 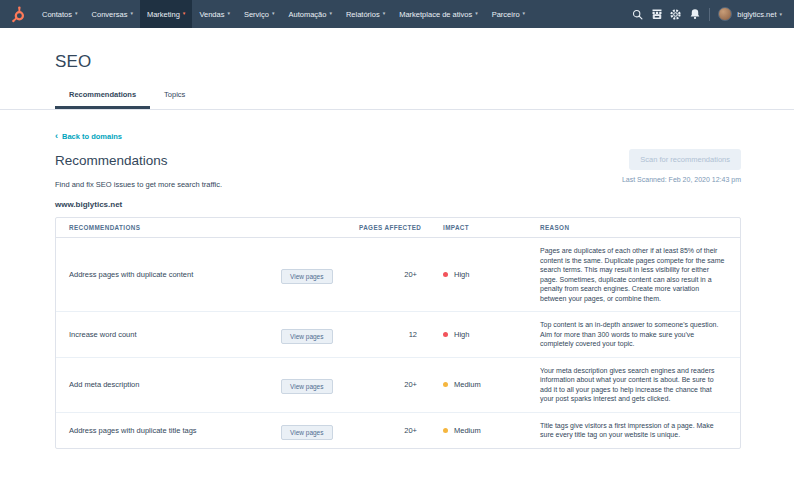 What do you see at coordinates (102, 96) in the screenshot?
I see `tab-recommendations: Recommendations` at bounding box center [102, 96].